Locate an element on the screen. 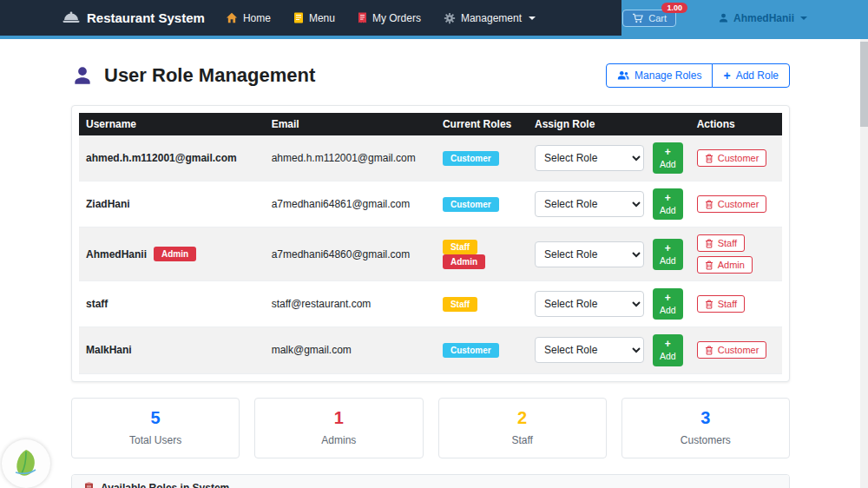 This screenshot has height=488, width=868. nav-my-orders-label: My Orders is located at coordinates (397, 18).